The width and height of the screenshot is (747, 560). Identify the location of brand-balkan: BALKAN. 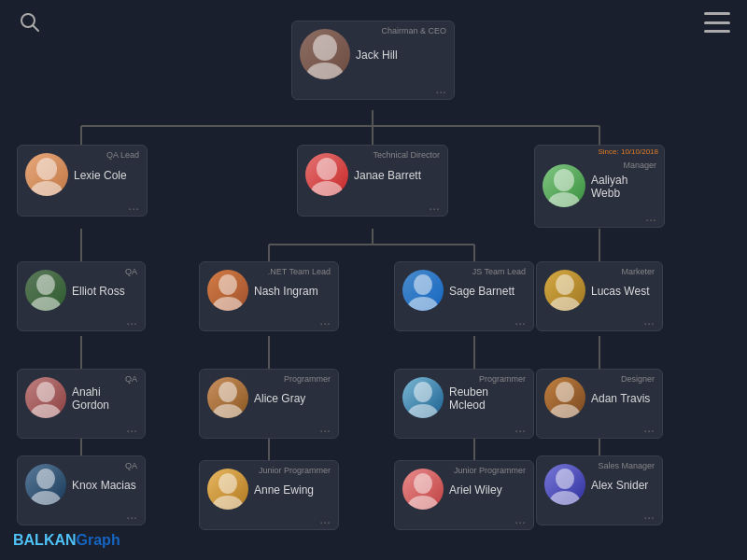
(45, 539).